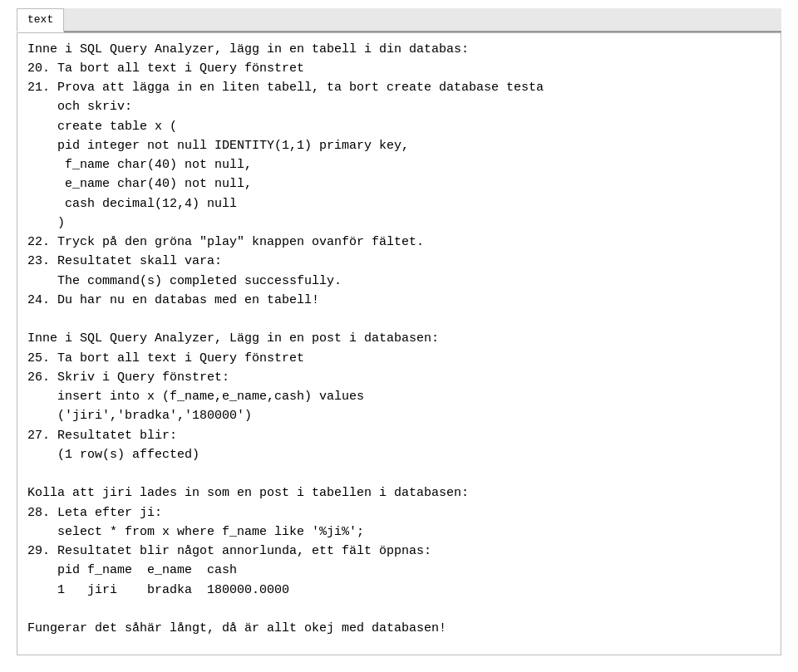 This screenshot has height=672, width=798. I want to click on content-line: cash decimal(12,4) null, so click(399, 204).